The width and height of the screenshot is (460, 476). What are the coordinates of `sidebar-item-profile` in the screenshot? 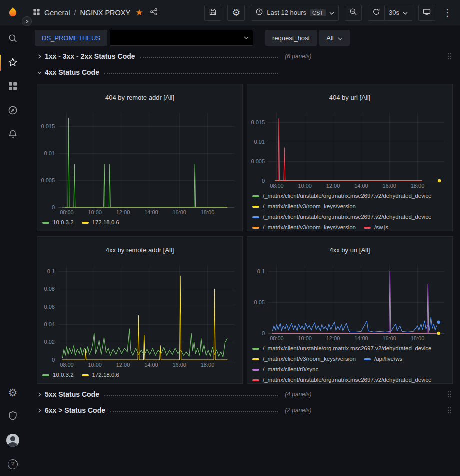 It's located at (13, 440).